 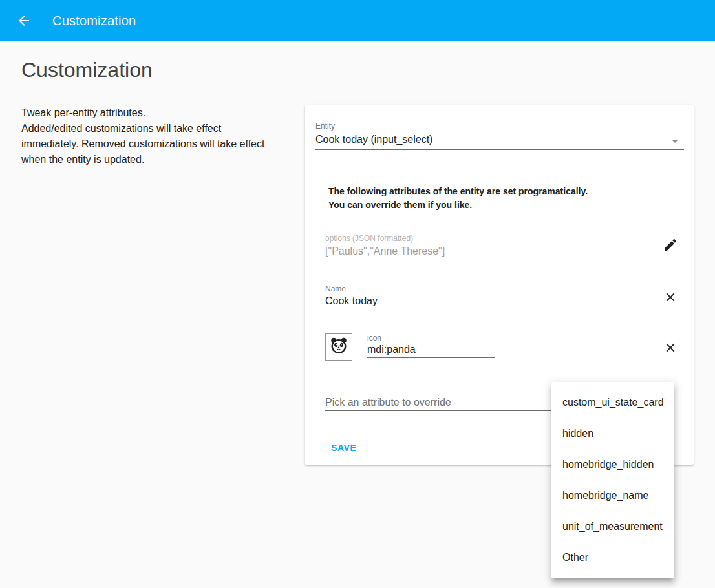 What do you see at coordinates (336, 289) in the screenshot?
I see `name-label: Name` at bounding box center [336, 289].